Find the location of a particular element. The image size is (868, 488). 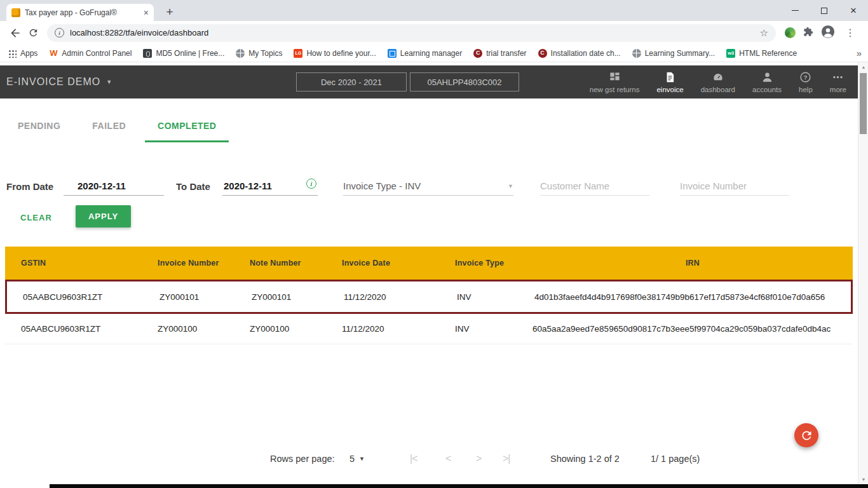

scroll-up-icon: ▲ is located at coordinates (863, 67).